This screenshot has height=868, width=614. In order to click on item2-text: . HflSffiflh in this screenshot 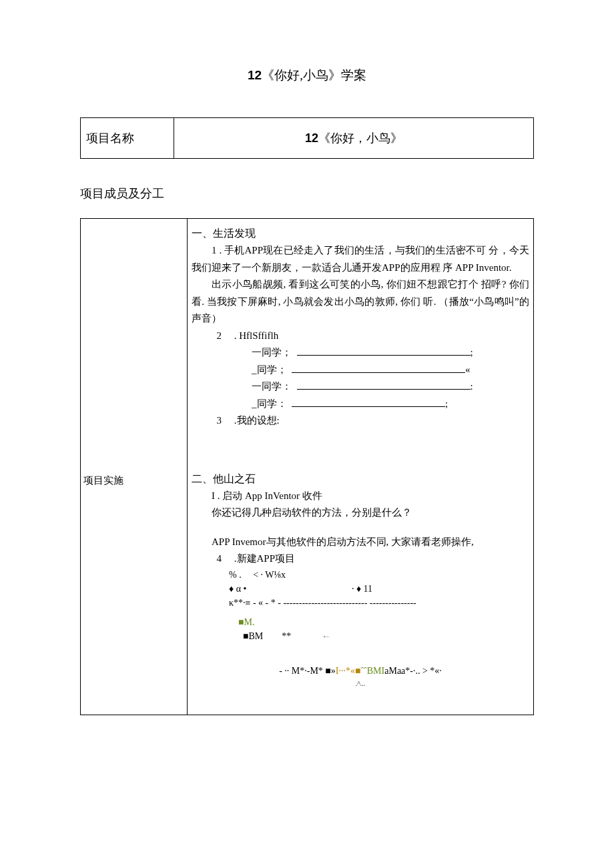, I will do `click(256, 336)`.